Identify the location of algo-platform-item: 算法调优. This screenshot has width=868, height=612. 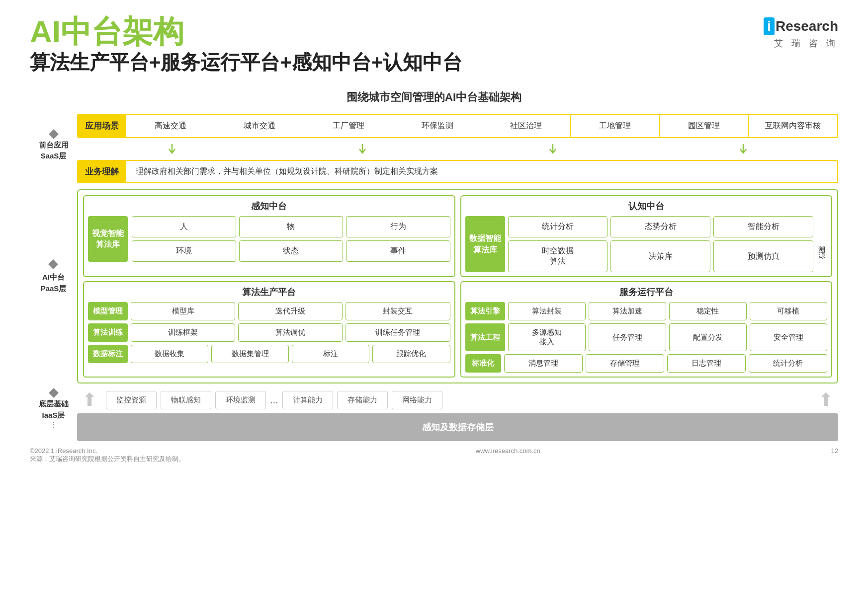
(290, 333).